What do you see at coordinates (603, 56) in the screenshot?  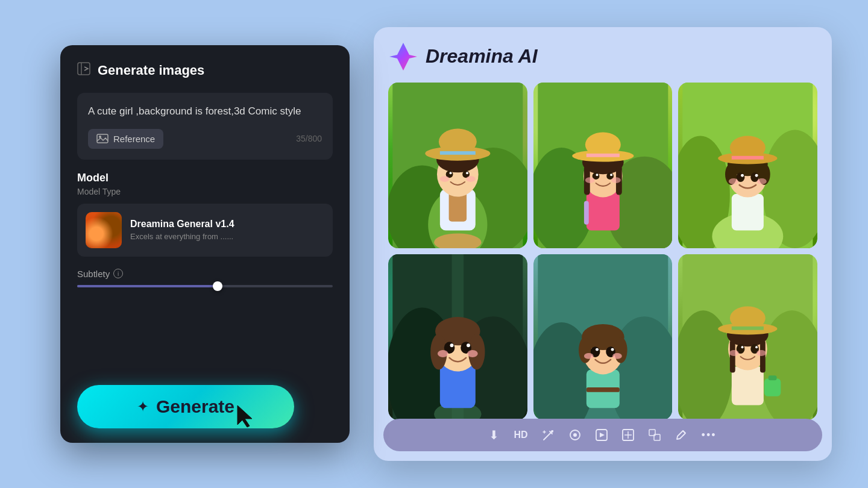 I see `dreamina-header: Dreamina AI` at bounding box center [603, 56].